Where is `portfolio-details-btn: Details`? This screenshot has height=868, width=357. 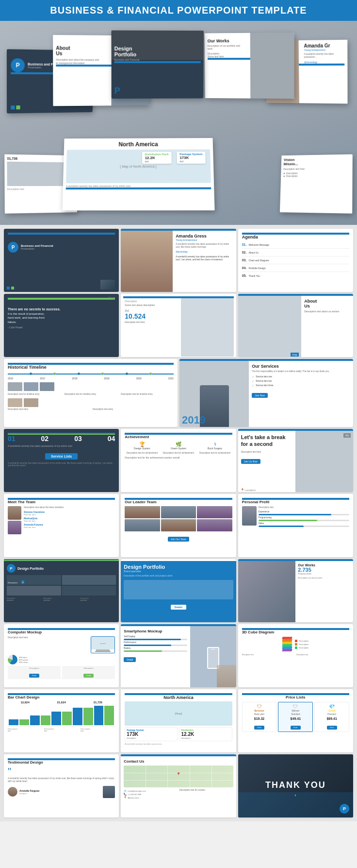
portfolio-details-btn: Details is located at coordinates (178, 607).